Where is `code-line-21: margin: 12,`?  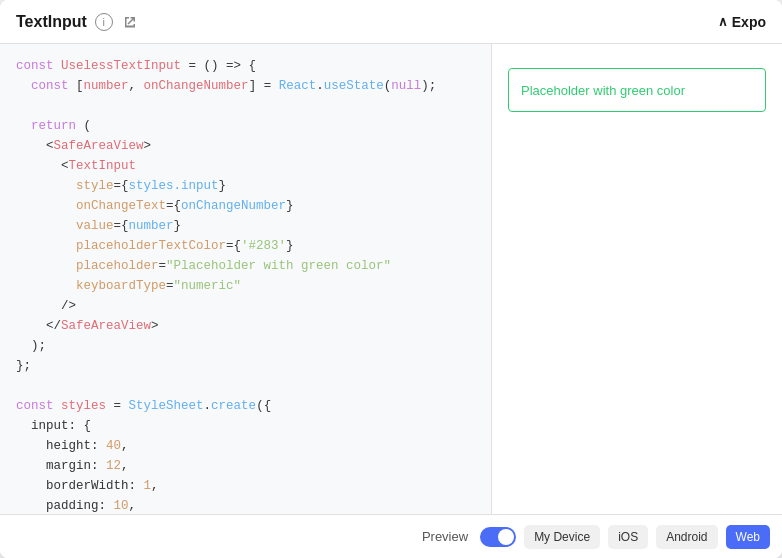 code-line-21: margin: 12, is located at coordinates (246, 466).